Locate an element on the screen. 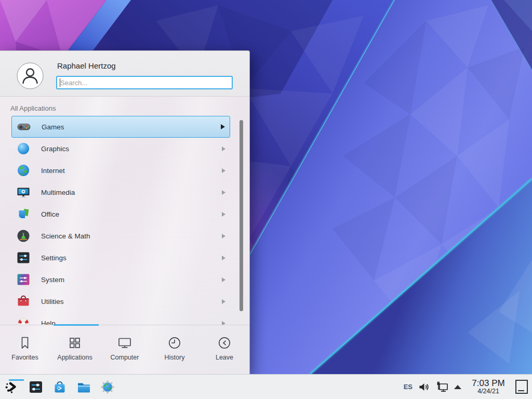 Image resolution: width=532 pixels, height=399 pixels. user-avatar is located at coordinates (30, 77).